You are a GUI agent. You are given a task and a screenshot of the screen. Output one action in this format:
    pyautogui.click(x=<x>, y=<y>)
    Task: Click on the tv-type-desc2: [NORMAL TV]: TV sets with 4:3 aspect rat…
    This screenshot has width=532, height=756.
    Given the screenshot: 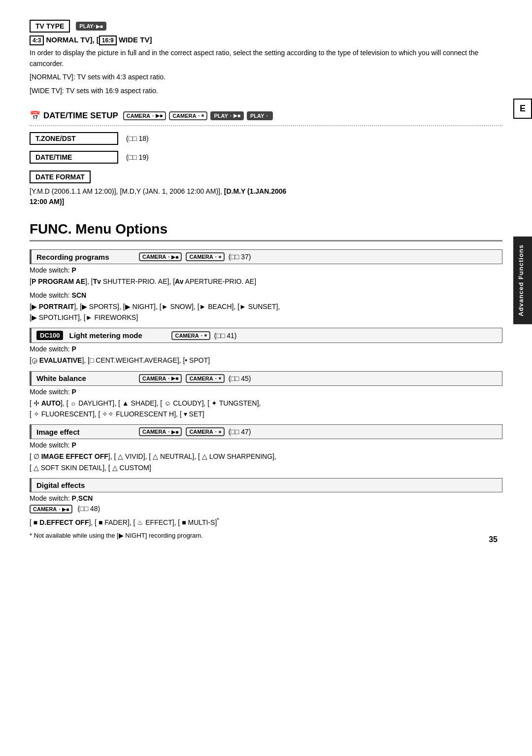 What is the action you would take?
    pyautogui.click(x=266, y=77)
    